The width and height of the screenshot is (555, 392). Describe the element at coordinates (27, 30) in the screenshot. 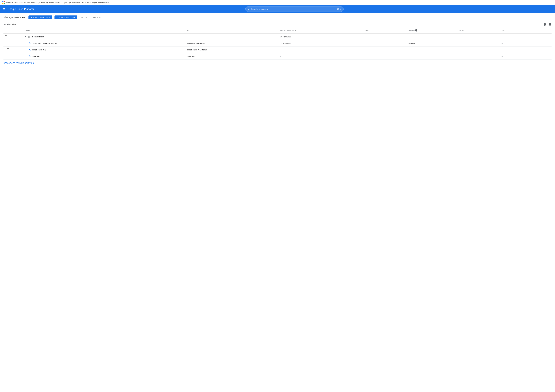

I see `col-header-name: Name` at that location.